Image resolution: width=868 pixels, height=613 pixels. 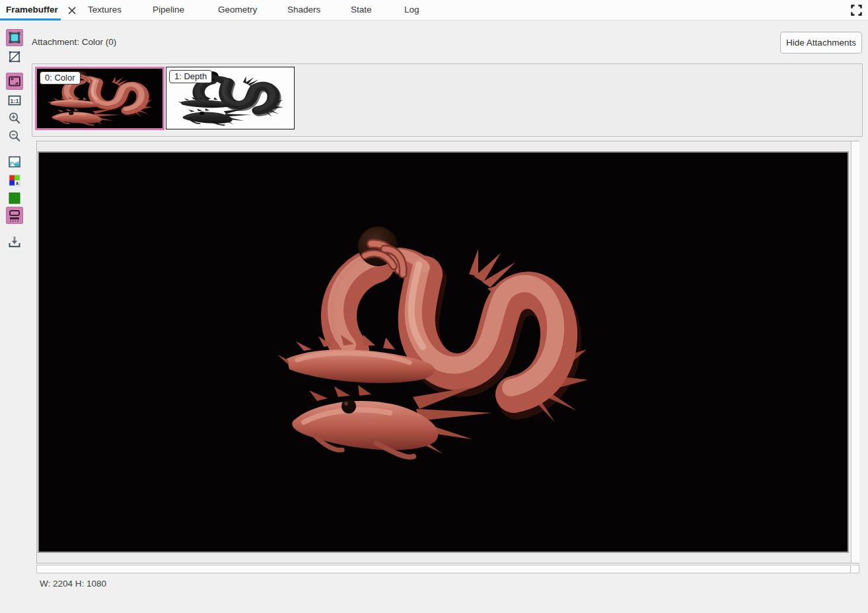 I want to click on tab-textures: Textures, so click(x=104, y=9).